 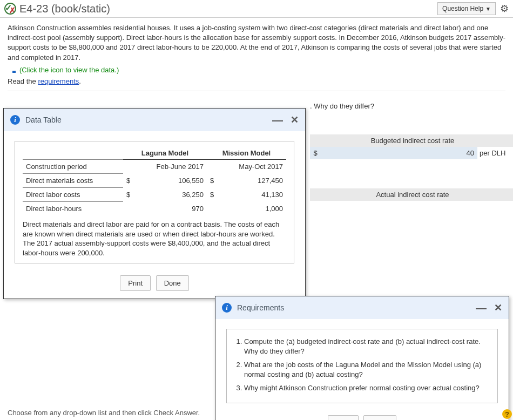 What do you see at coordinates (463, 9) in the screenshot?
I see `question-help-label: Question Help` at bounding box center [463, 9].